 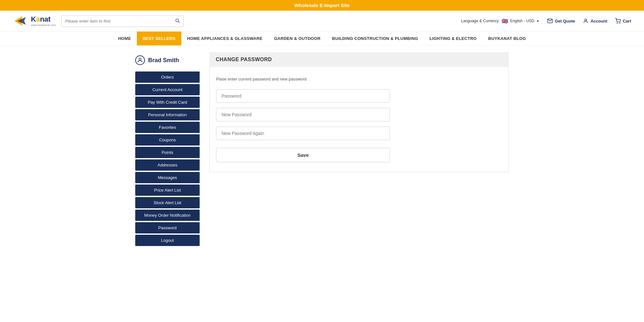 What do you see at coordinates (140, 60) in the screenshot?
I see `avatar` at bounding box center [140, 60].